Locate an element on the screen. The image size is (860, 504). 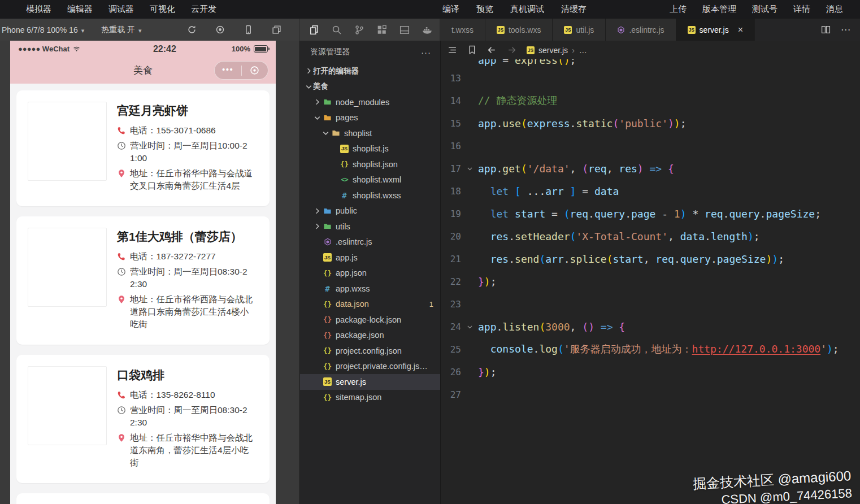
code-line: 19 let start = (req.query.page - 1) * re… is located at coordinates (650, 214).